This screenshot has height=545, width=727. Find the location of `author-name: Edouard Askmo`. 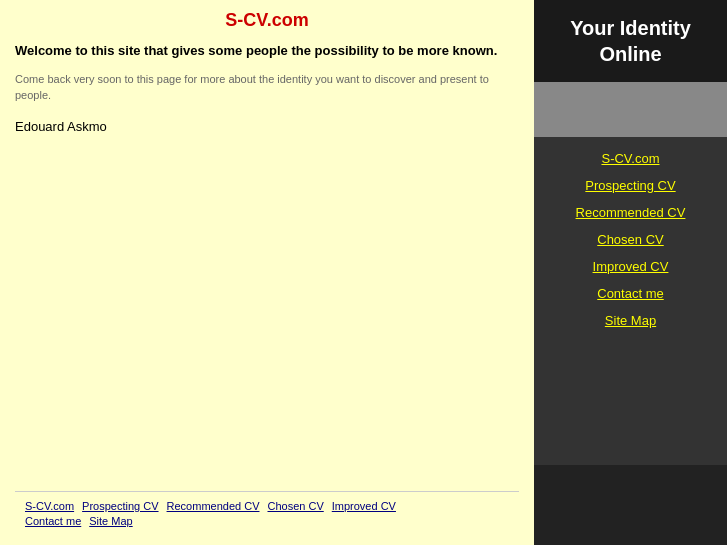

author-name: Edouard Askmo is located at coordinates (267, 126).